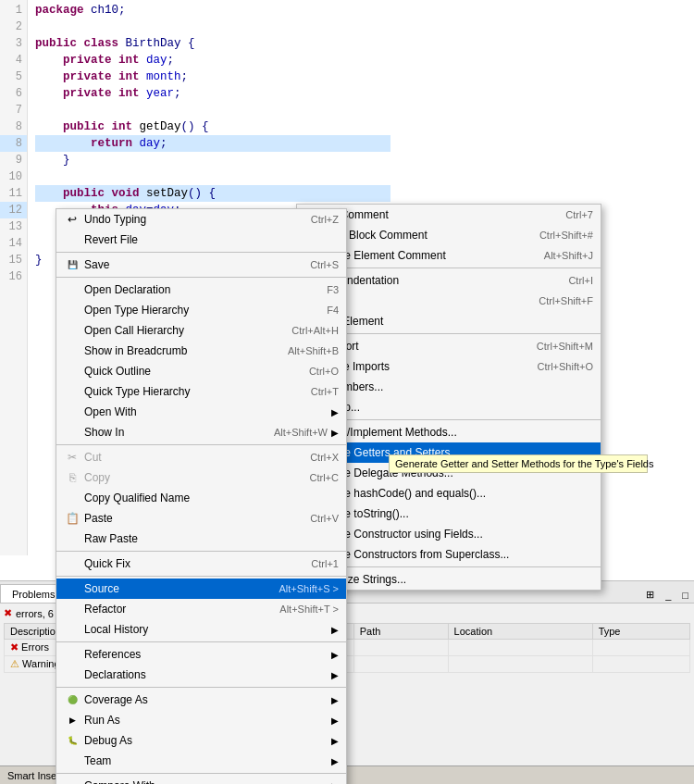 This screenshot has height=784, width=694. I want to click on menu-revert: Revert File, so click(202, 240).